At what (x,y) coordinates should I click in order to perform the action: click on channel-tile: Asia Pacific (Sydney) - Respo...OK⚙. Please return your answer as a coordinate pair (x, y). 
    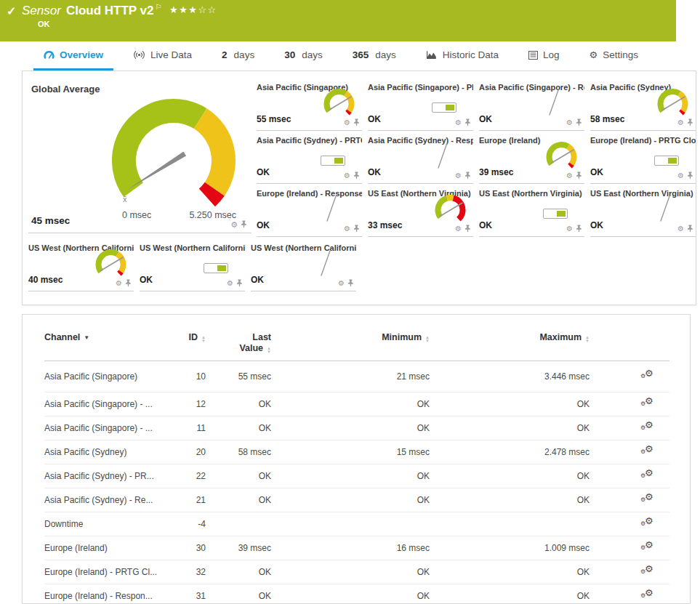
    Looking at the image, I should click on (420, 158).